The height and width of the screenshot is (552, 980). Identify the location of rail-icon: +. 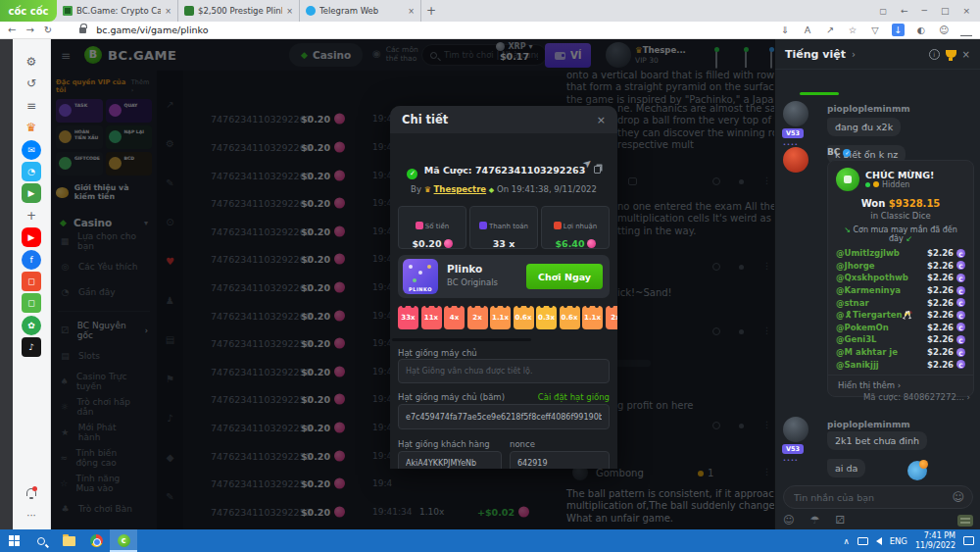
(31, 216).